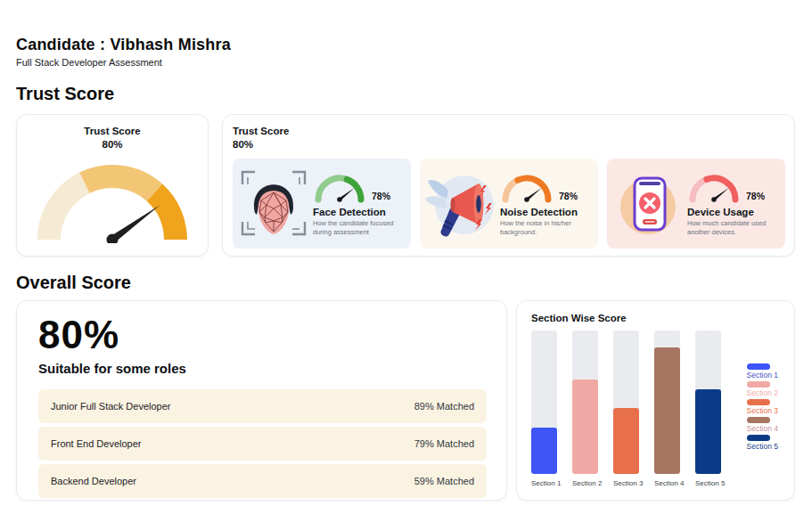 This screenshot has height=506, width=812. I want to click on overall-score-value: 80%, so click(262, 335).